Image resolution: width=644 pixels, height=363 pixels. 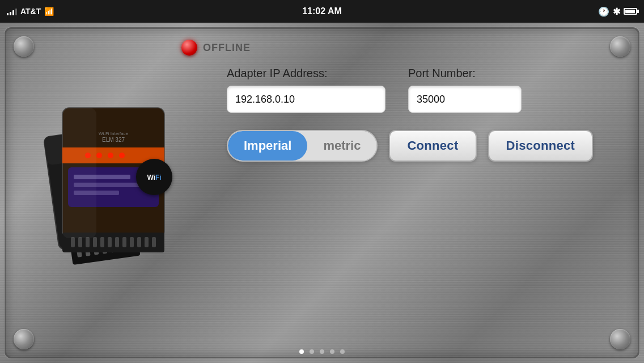 What do you see at coordinates (630, 11) in the screenshot?
I see `battery-icon` at bounding box center [630, 11].